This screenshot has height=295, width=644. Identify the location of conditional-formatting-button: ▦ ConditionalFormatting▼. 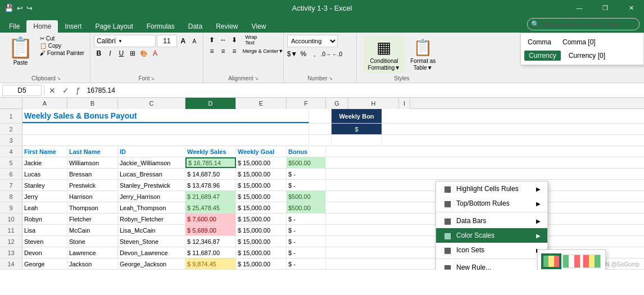
(384, 55).